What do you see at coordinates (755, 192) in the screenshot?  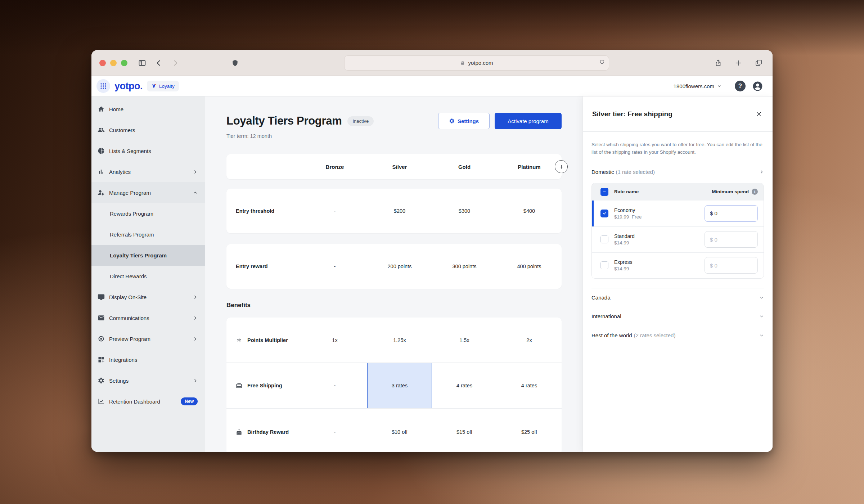 I see `info-icon: i` at bounding box center [755, 192].